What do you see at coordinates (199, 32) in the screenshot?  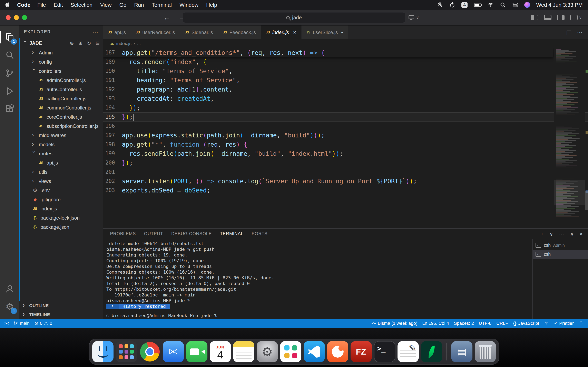 I see `editor-tab-Sidebar.js: JSSidebar.js` at bounding box center [199, 32].